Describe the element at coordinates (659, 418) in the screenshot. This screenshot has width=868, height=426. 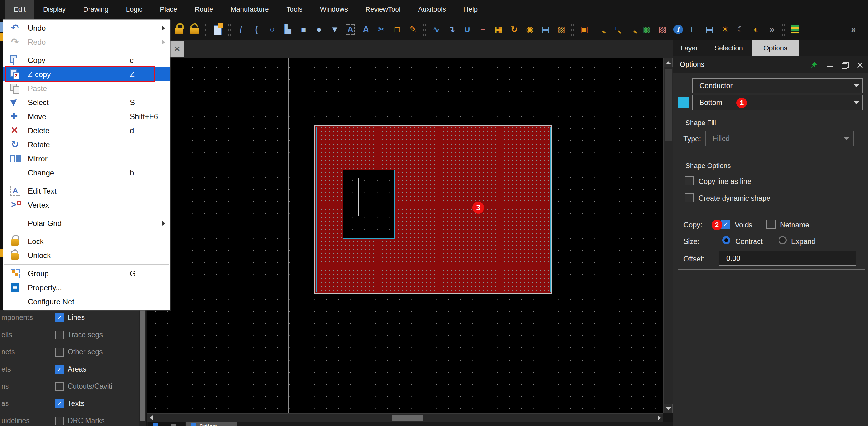
I see `scroll-right-icon` at that location.